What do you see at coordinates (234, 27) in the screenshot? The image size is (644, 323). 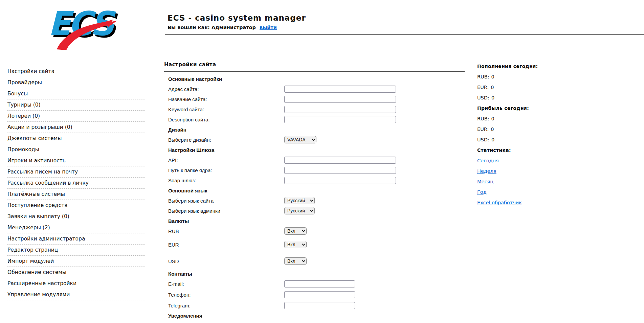 I see `login-user: Администратор` at bounding box center [234, 27].